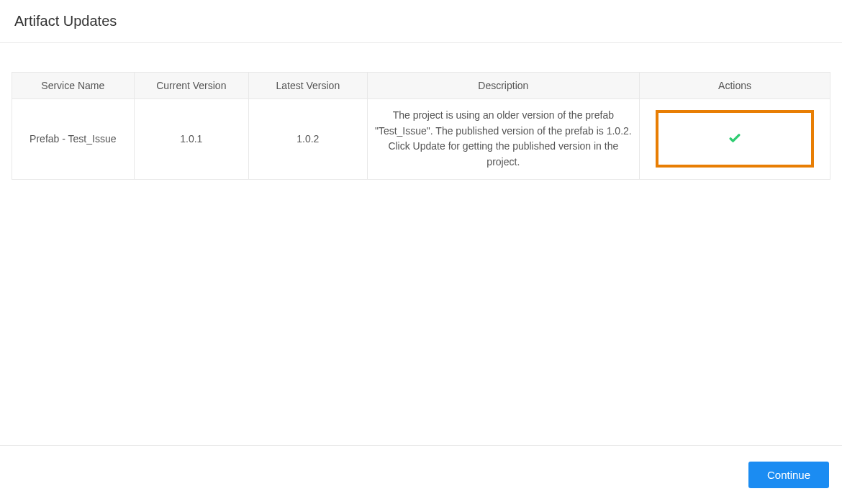 Image resolution: width=842 pixels, height=504 pixels. Describe the element at coordinates (735, 139) in the screenshot. I see `cell-actions` at that location.